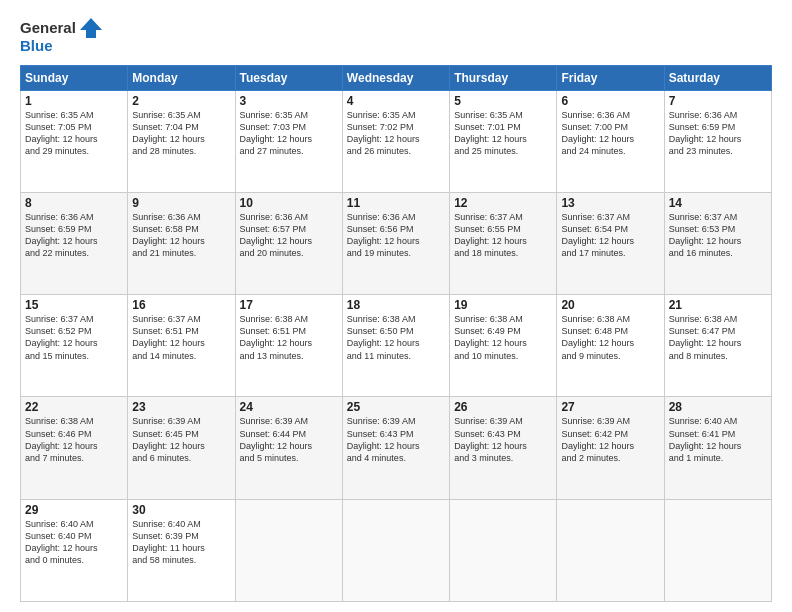  What do you see at coordinates (396, 236) in the screenshot?
I see `day-info: Sunrise: 6:36 AMSunset: 6:56 PMDaylight:…` at bounding box center [396, 236].